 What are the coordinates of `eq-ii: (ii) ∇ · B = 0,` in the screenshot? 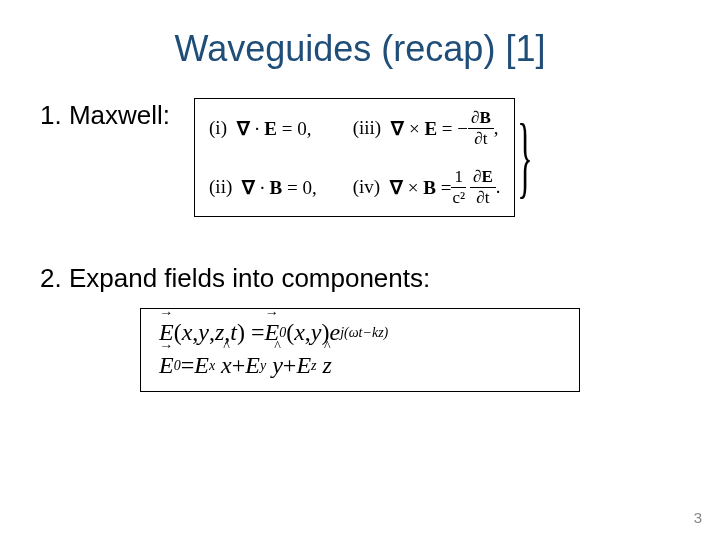 It's located at (263, 188).